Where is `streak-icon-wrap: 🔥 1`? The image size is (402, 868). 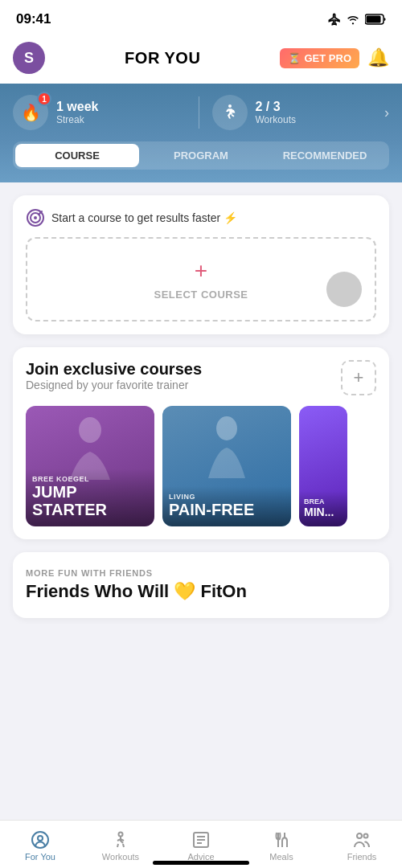 streak-icon-wrap: 🔥 1 is located at coordinates (31, 113).